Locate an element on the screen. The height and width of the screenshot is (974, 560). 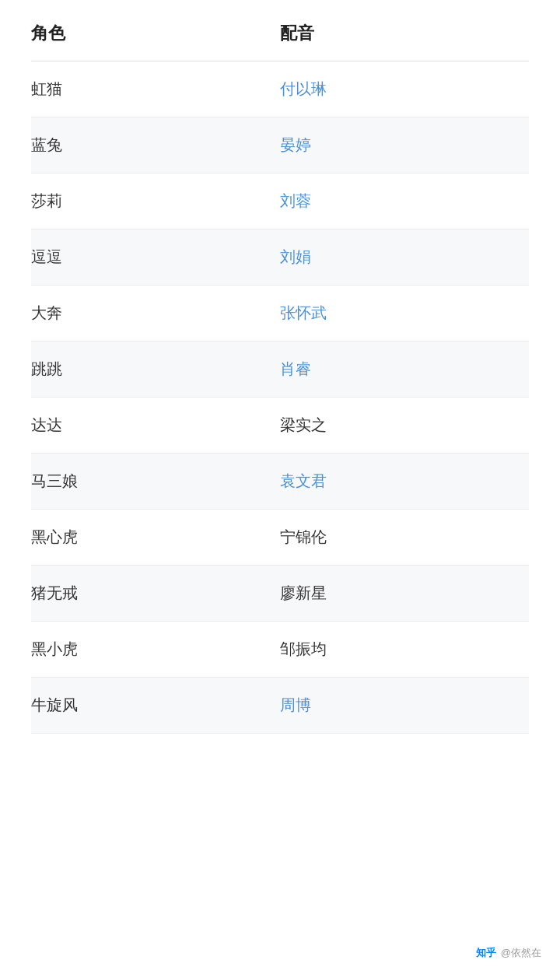
voice-cell: 廖新星 is located at coordinates (404, 593).